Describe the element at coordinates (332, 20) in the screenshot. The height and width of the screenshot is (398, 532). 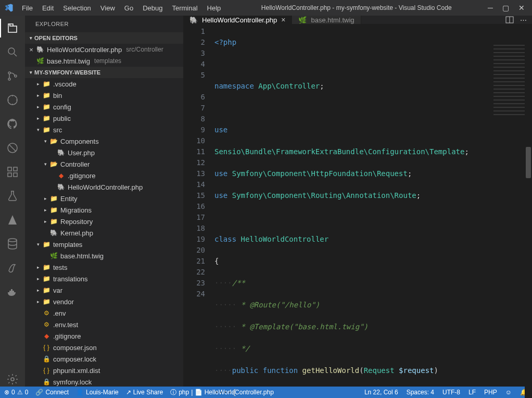
I see `tab-label: base.html.twig` at that location.